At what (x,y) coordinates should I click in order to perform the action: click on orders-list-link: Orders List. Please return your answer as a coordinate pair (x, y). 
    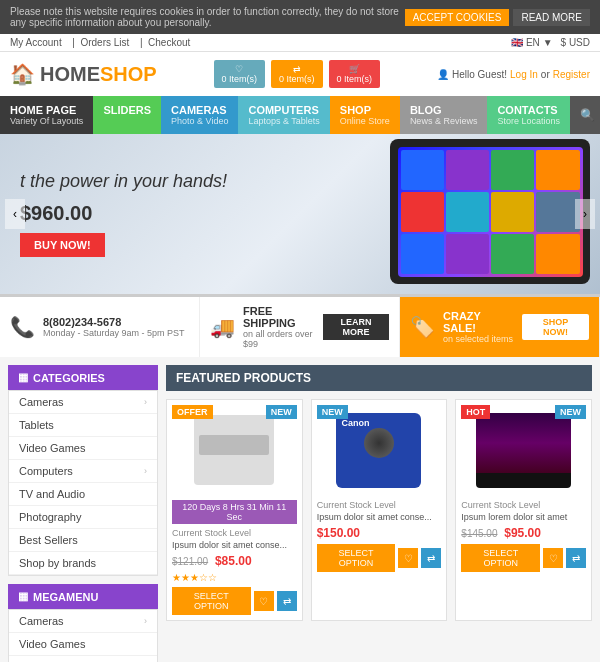
    Looking at the image, I should click on (104, 42).